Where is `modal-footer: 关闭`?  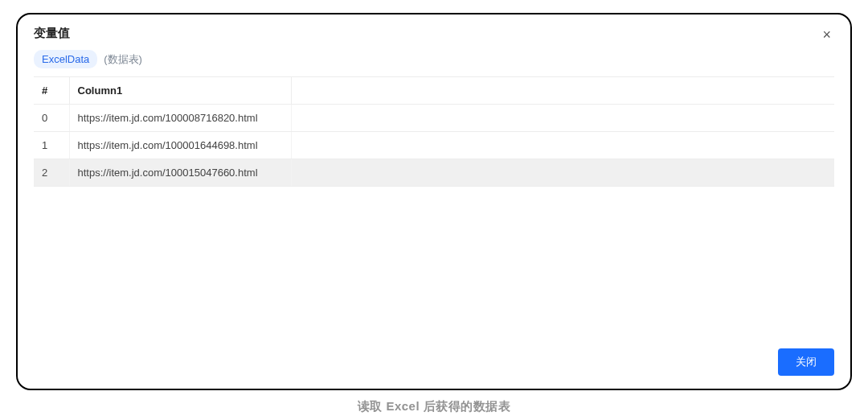
modal-footer: 关闭 is located at coordinates (434, 363).